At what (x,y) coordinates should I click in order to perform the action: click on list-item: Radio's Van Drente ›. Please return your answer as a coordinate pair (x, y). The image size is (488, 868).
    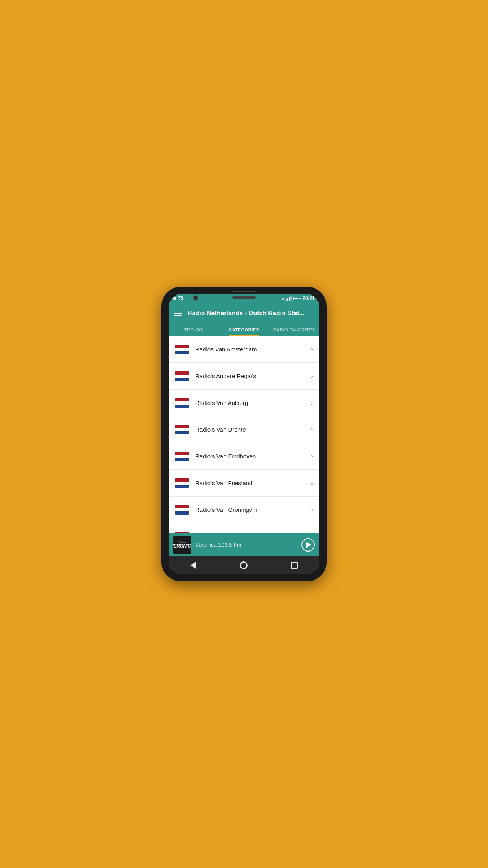
    Looking at the image, I should click on (244, 430).